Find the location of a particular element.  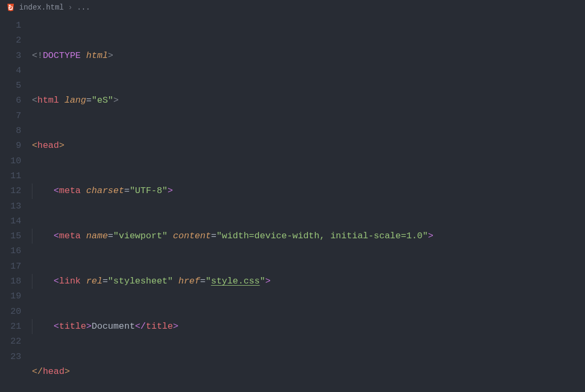

html-file-icon is located at coordinates (11, 7).